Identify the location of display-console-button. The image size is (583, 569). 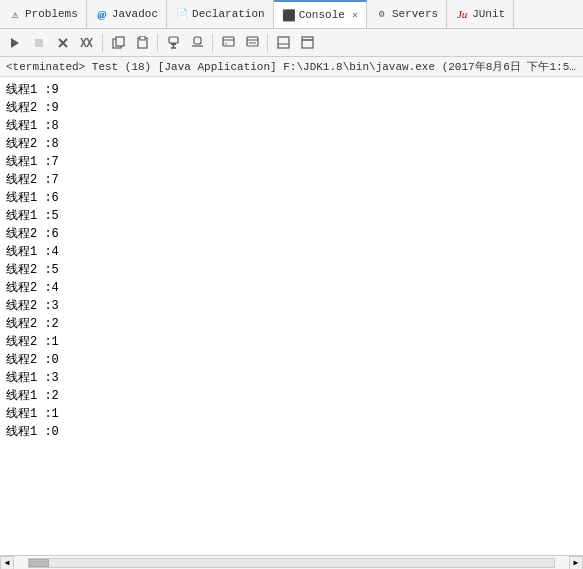
(252, 43).